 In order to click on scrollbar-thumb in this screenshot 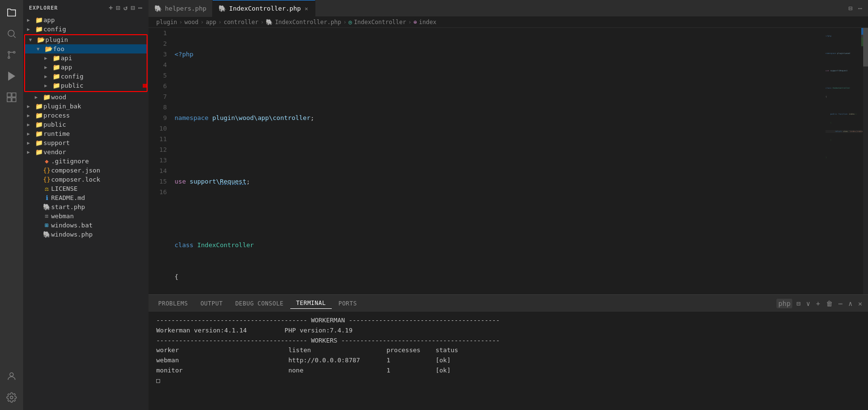, I will do `click(866, 47)`.